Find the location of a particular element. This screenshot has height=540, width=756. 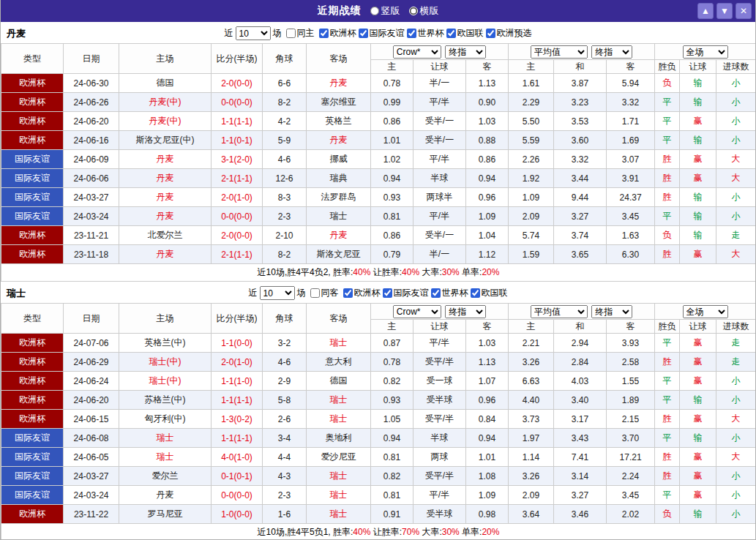

up-arrow-icon: ▲ is located at coordinates (706, 11).